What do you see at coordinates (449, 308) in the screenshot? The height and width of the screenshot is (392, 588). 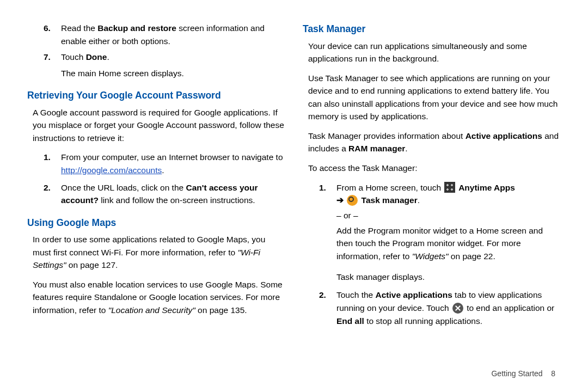 I see `step-body: Touch the Active applications tab to vie…` at bounding box center [449, 308].